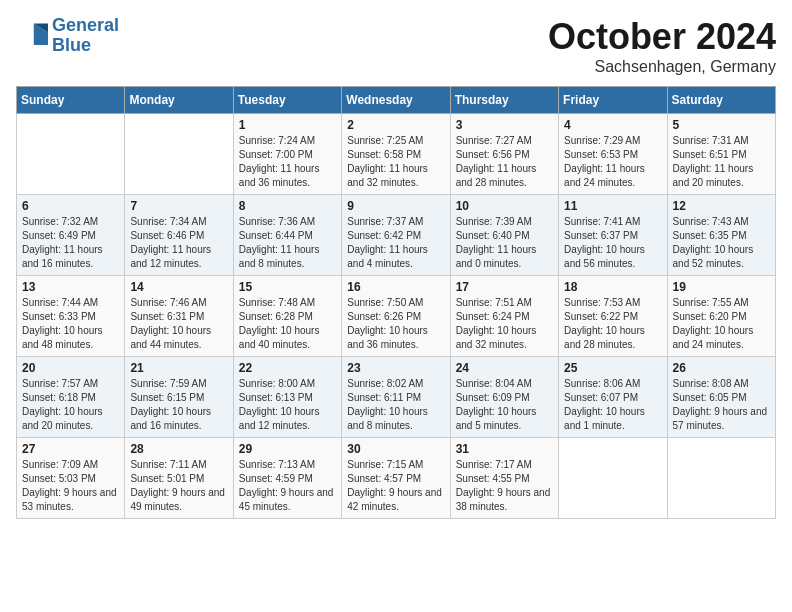  I want to click on day-info: Sunrise: 7:27 AMSunset: 6:56 PMDaylight:…, so click(504, 162).